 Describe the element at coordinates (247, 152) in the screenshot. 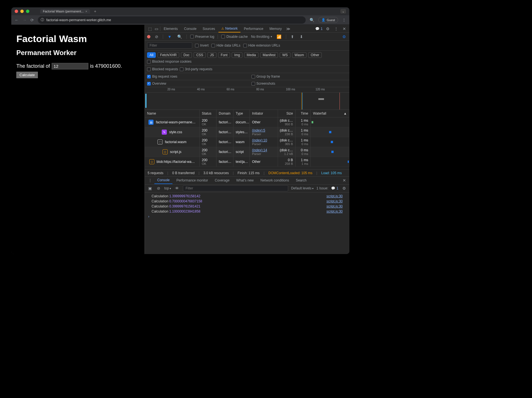

I see `network-row: ⟨⟩script.js 200OK factori… script (index…` at that location.